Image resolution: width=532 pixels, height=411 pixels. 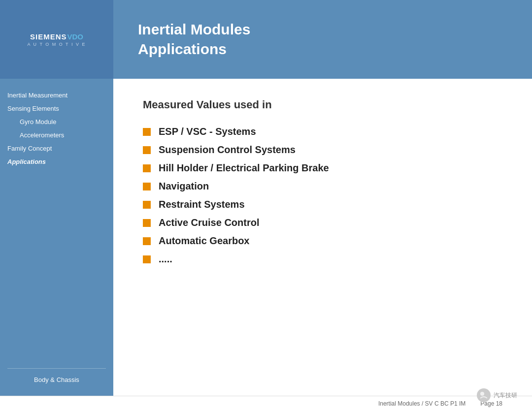 I want to click on watermark-text: 汽车技研, so click(x=505, y=396).